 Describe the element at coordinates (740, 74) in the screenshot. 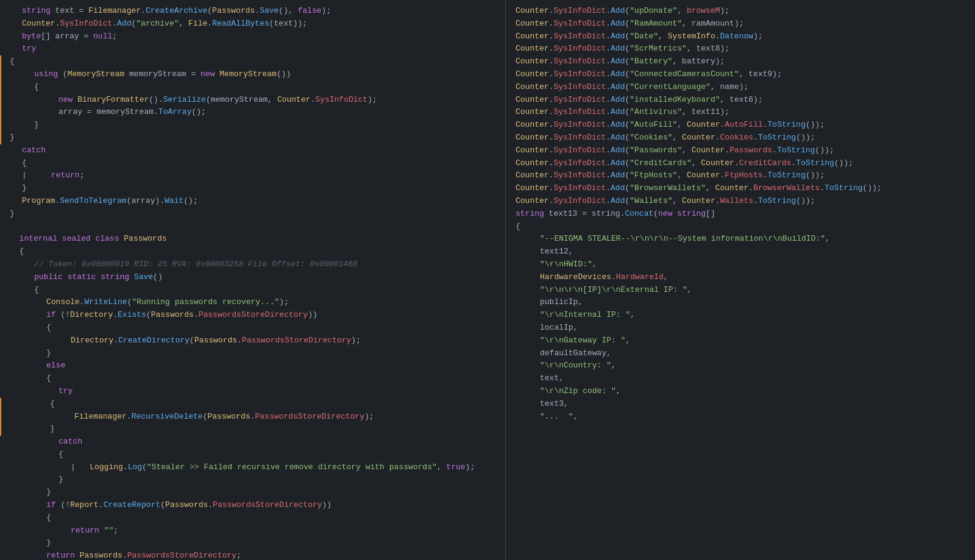

I see `code-line: Counter.SysInfoDict.Add("ConnectedCamera…` at that location.